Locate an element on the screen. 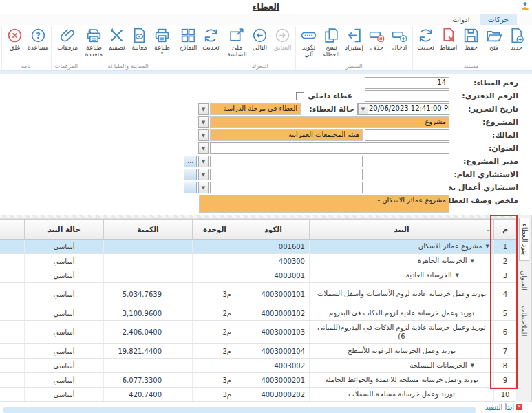 This screenshot has width=532, height=413. user-icon is located at coordinates (525, 6).